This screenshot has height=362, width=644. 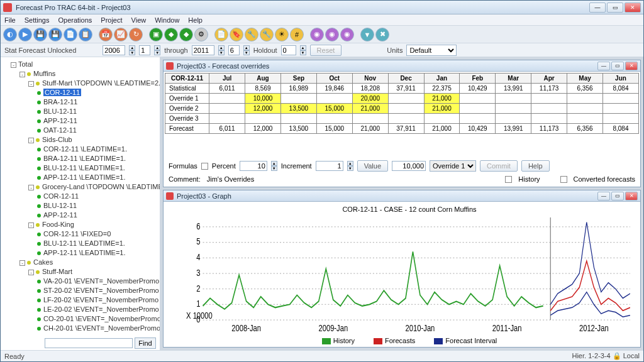 What do you see at coordinates (317, 35) in the screenshot?
I see `tb-p1-icon: ◉` at bounding box center [317, 35].